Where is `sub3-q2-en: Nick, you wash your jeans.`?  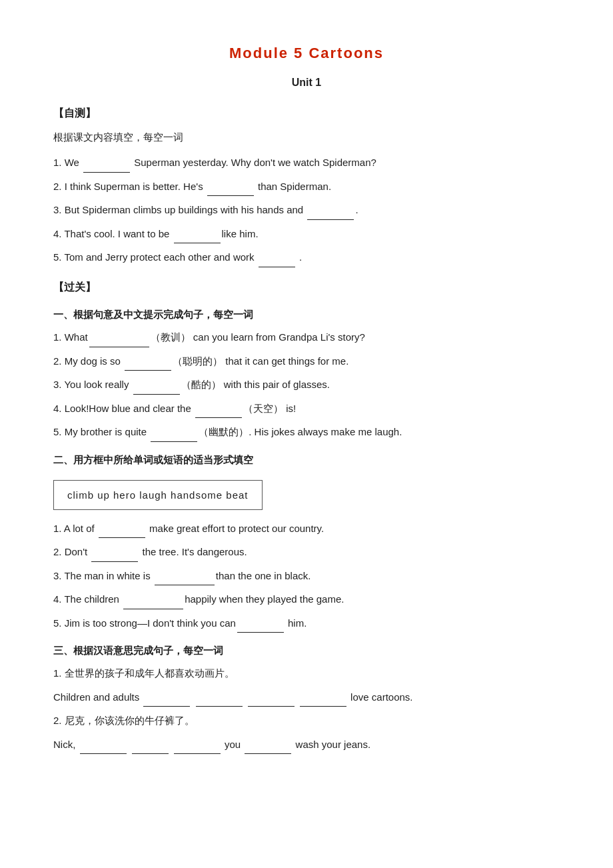 sub3-q2-en: Nick, you wash your jeans. is located at coordinates (306, 745).